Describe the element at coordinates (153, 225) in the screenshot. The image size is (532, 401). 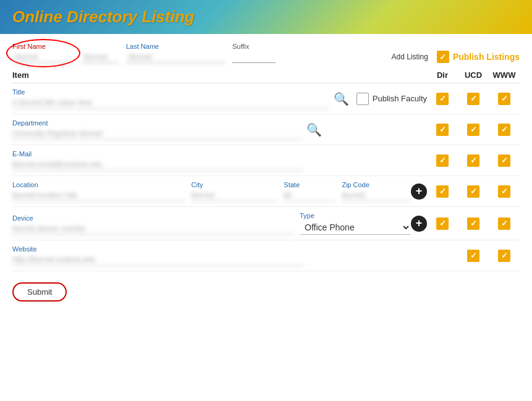
I see `device-field: Device blurred device number` at that location.